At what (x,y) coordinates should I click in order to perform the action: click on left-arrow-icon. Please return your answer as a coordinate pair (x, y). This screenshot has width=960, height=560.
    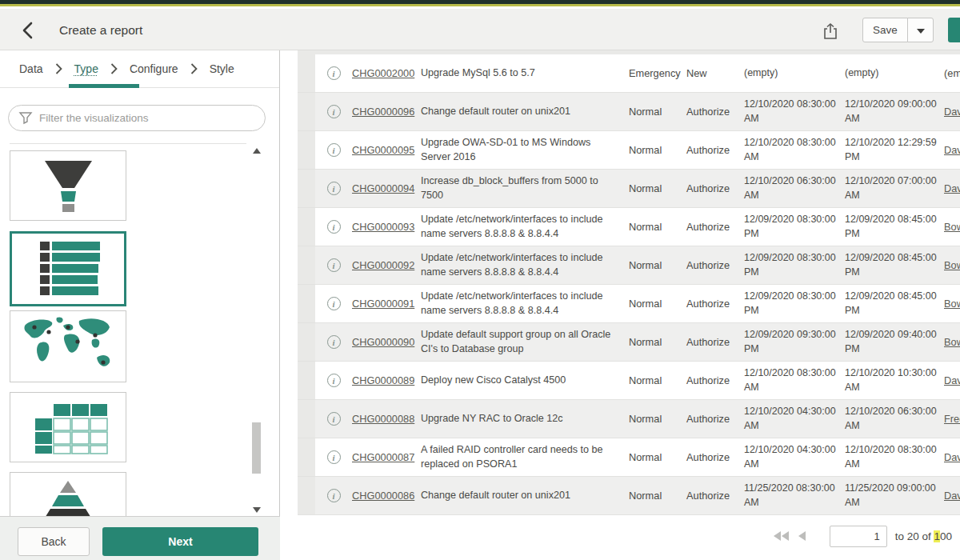
    Looking at the image, I should click on (802, 536).